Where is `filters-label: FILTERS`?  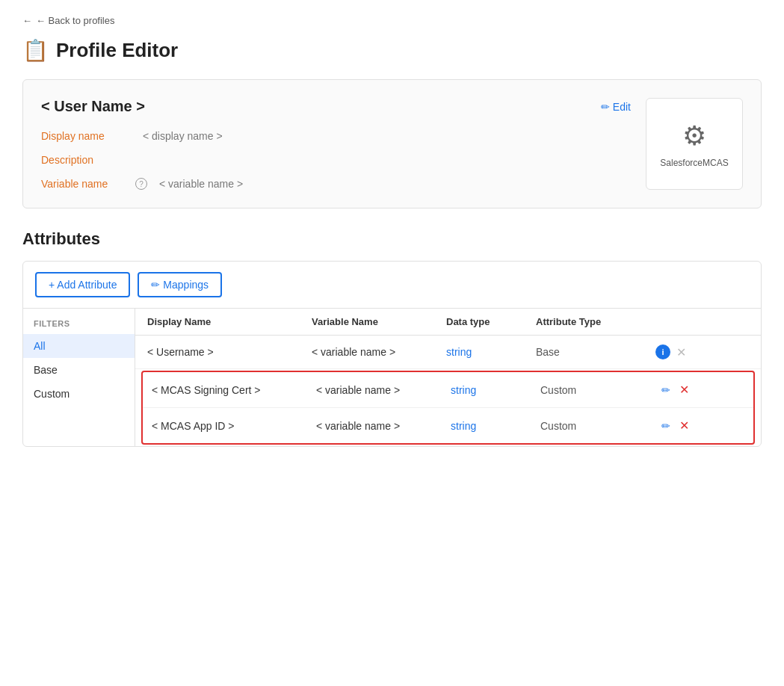
filters-label: FILTERS is located at coordinates (79, 327).